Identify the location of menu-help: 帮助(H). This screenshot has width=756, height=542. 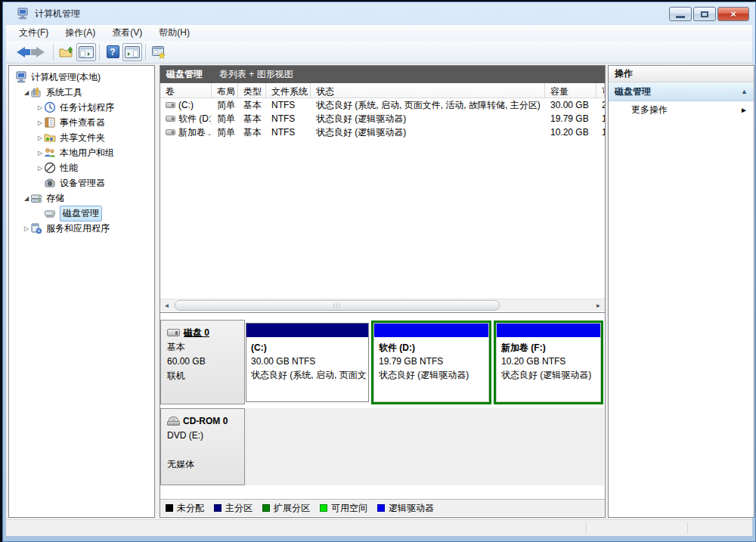
(174, 33).